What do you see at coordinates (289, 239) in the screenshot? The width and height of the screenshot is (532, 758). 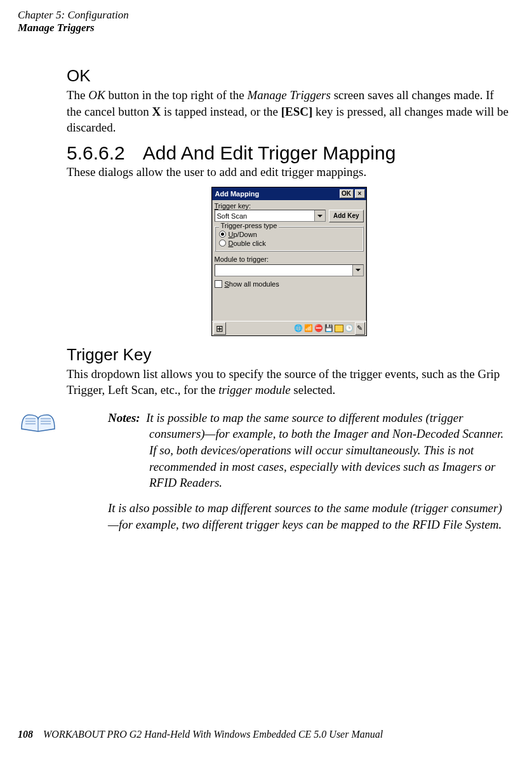 I see `trigger-press-type-group: Trigger-press type Up/Down Double click` at bounding box center [289, 239].